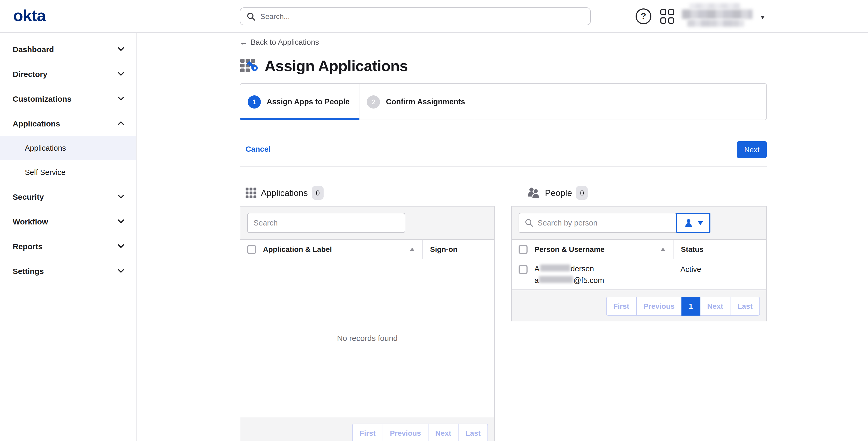 This screenshot has height=441, width=868. What do you see at coordinates (604, 223) in the screenshot?
I see `people-search-input` at bounding box center [604, 223].